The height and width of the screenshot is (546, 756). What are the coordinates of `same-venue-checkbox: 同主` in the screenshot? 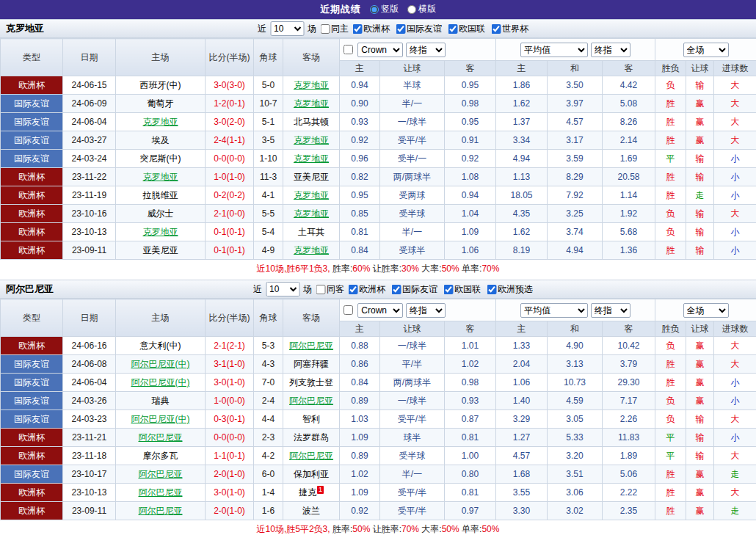 It's located at (335, 29).